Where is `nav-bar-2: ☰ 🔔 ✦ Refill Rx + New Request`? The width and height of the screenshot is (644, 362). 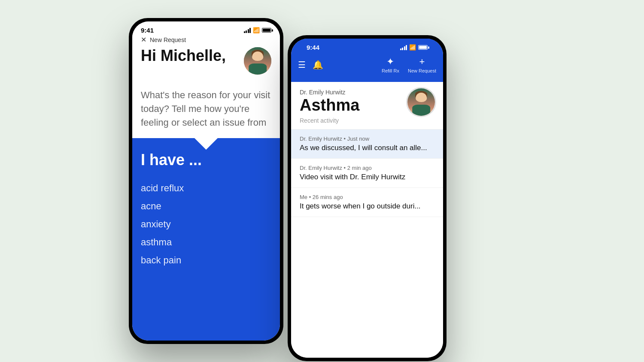 nav-bar-2: ☰ 🔔 ✦ Refill Rx + New Request is located at coordinates (367, 65).